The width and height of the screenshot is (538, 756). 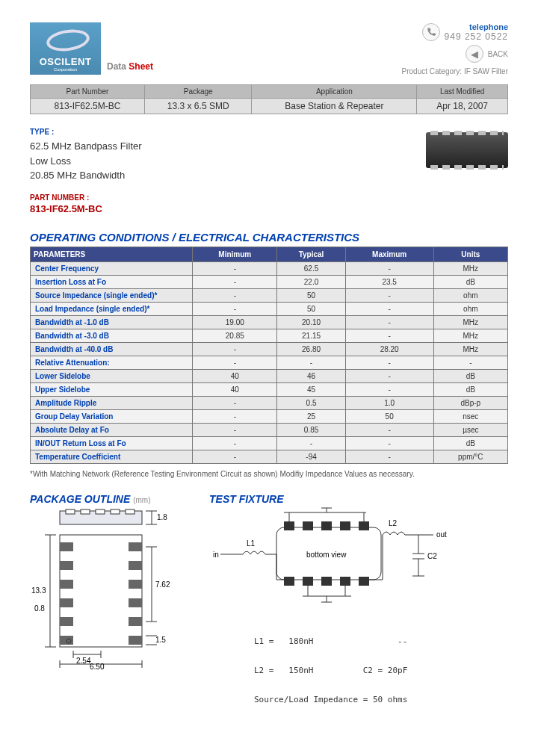 I want to click on char-header: Maximum, so click(x=389, y=254).